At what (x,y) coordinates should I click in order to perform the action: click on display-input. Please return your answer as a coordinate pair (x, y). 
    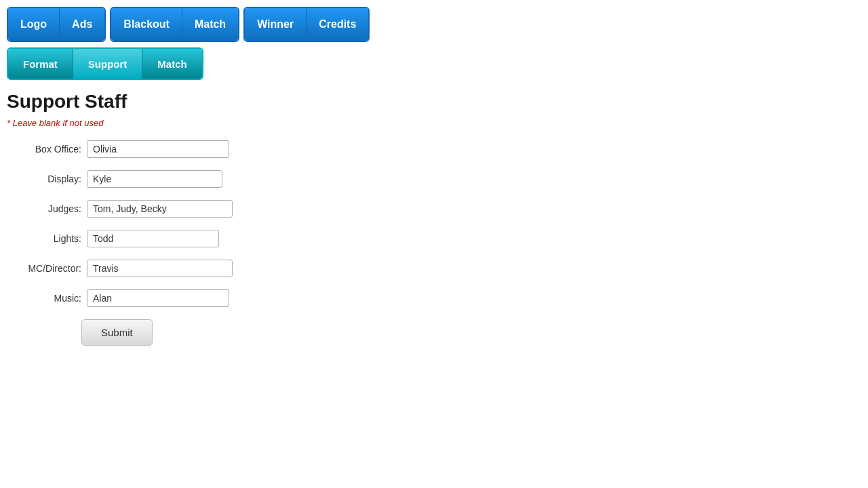
    Looking at the image, I should click on (155, 179).